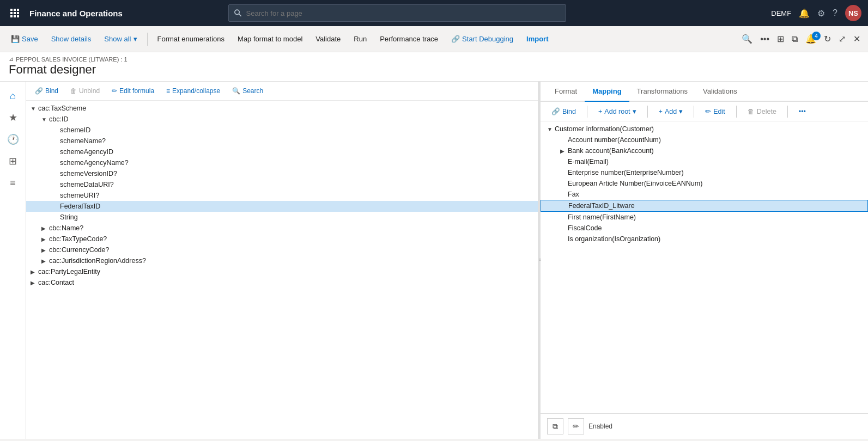  I want to click on map-item: E-mail(Email), so click(704, 162).